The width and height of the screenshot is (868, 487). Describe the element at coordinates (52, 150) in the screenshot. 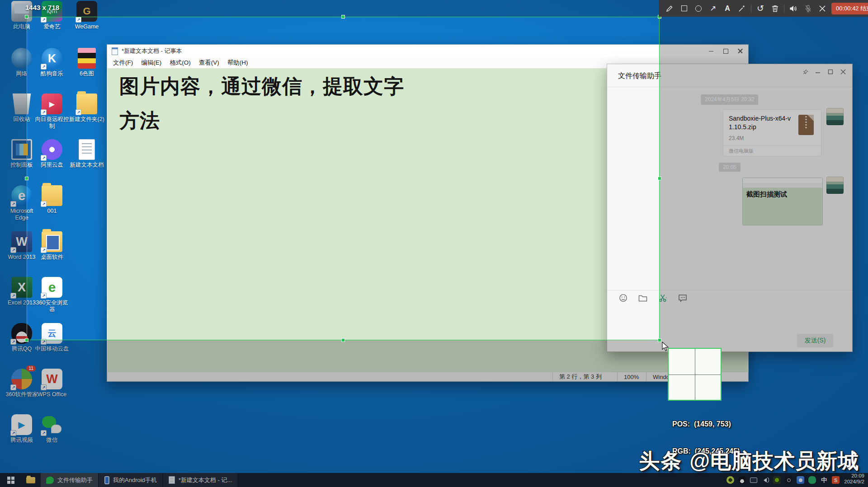

I see `aliyun-icon` at that location.